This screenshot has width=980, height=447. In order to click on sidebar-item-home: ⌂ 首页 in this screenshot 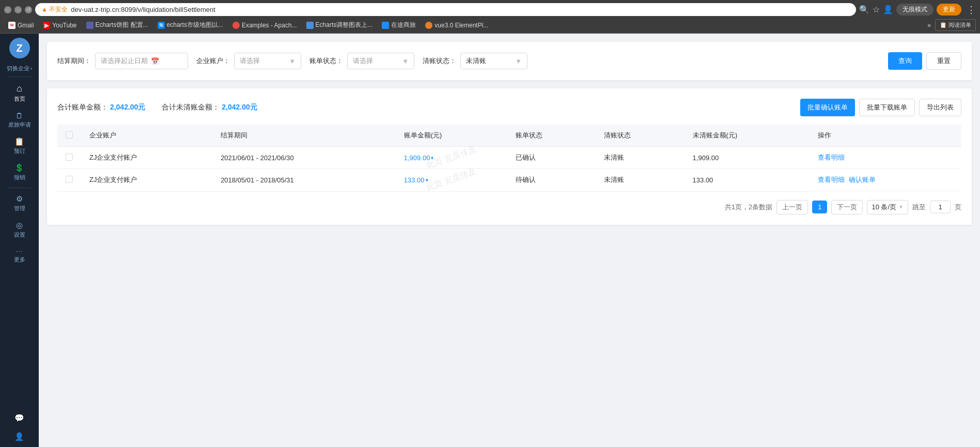, I will do `click(20, 93)`.